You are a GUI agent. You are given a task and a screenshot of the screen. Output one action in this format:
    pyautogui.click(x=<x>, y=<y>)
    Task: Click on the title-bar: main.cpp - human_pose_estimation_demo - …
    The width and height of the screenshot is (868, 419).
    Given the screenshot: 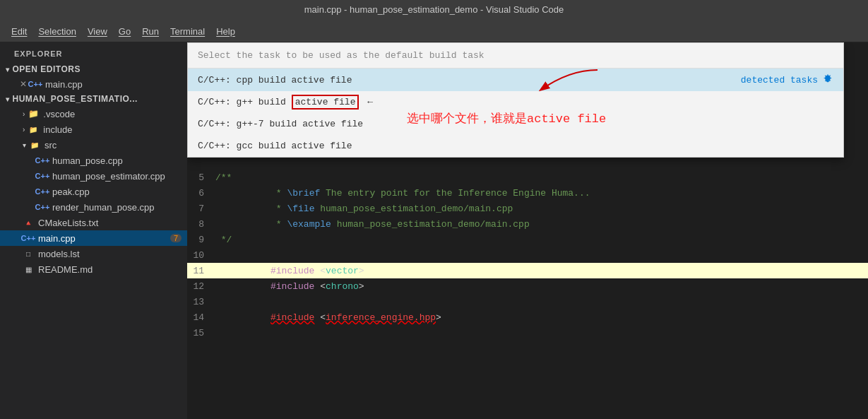 What is the action you would take?
    pyautogui.click(x=434, y=11)
    